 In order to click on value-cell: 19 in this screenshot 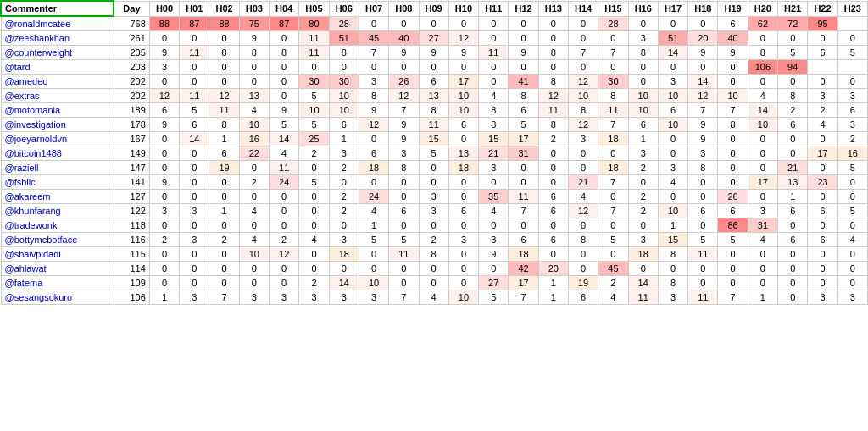, I will do `click(224, 168)`.